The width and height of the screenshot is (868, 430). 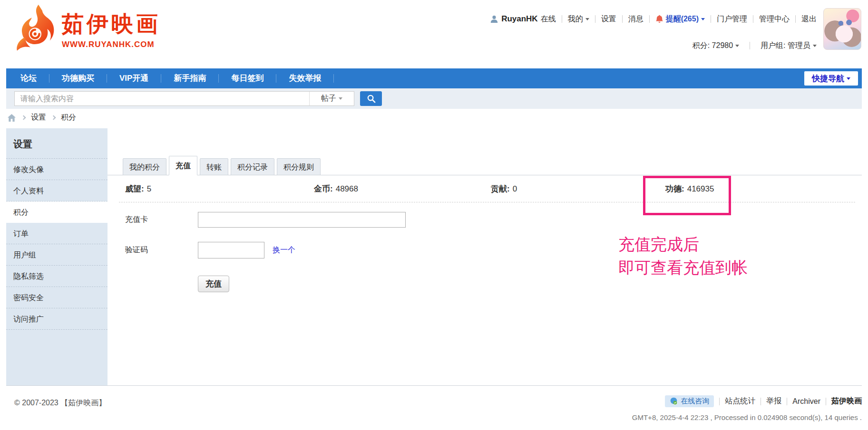 What do you see at coordinates (371, 99) in the screenshot?
I see `search-icon` at bounding box center [371, 99].